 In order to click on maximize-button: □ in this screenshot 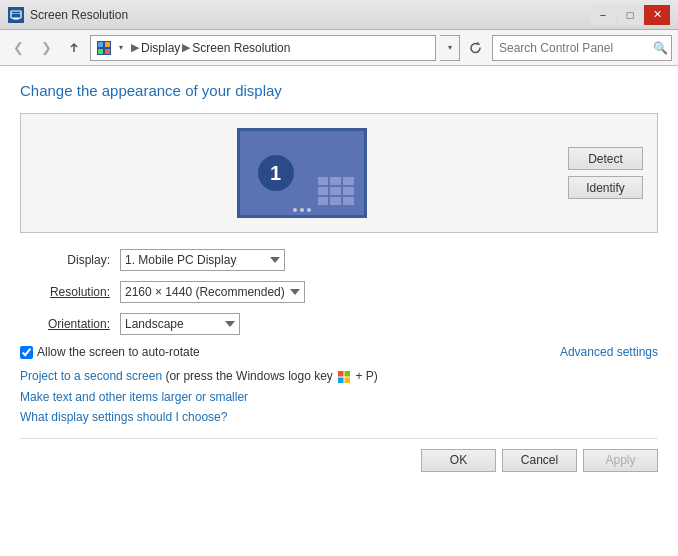, I will do `click(630, 15)`.